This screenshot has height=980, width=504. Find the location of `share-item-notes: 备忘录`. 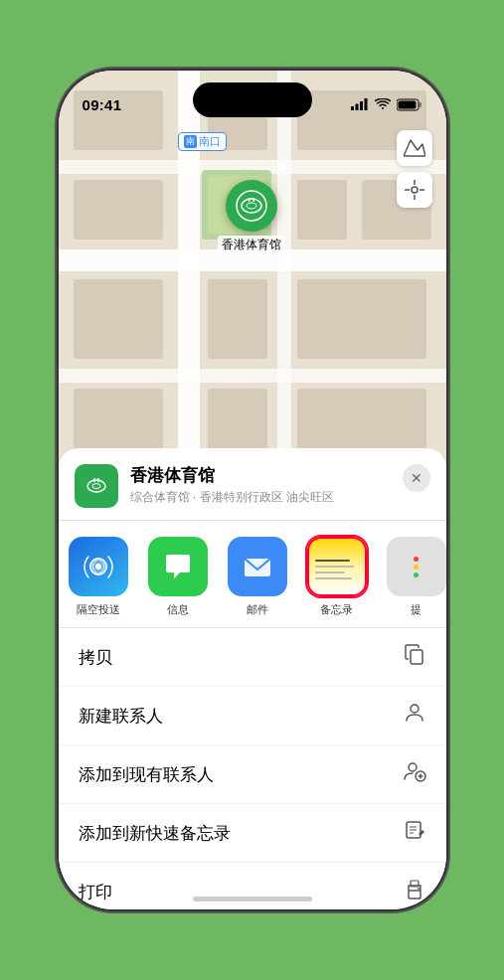

share-item-notes: 备忘录 is located at coordinates (337, 576).